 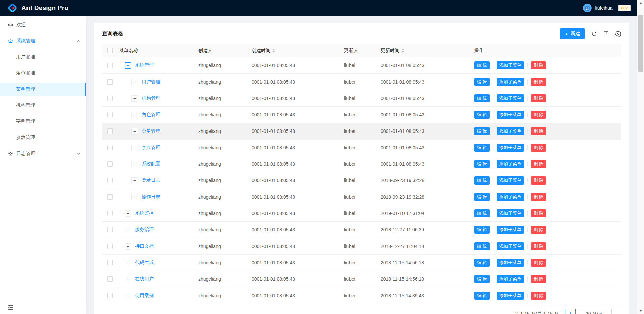 What do you see at coordinates (587, 8) in the screenshot?
I see `avatar` at bounding box center [587, 8].